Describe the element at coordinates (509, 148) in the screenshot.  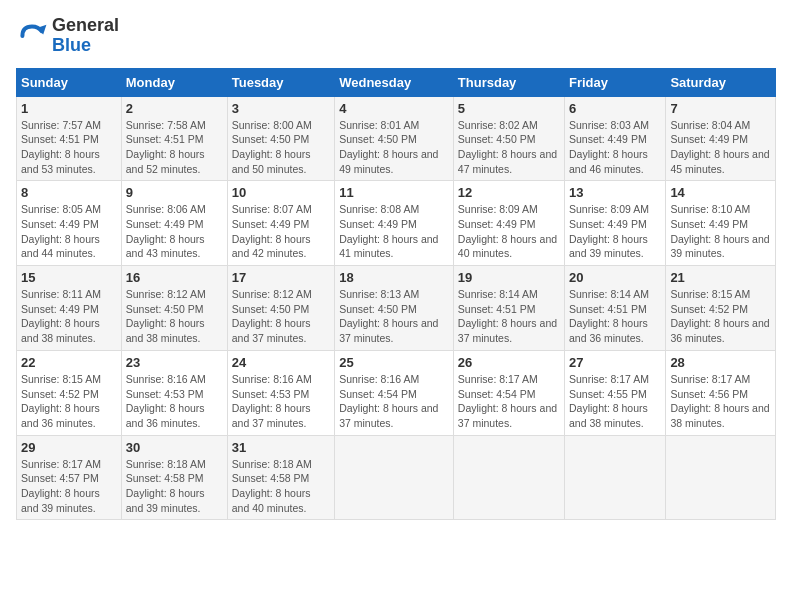
I see `day-info: Sunrise: 8:02 AMSunset: 4:50 PMDaylight:…` at that location.